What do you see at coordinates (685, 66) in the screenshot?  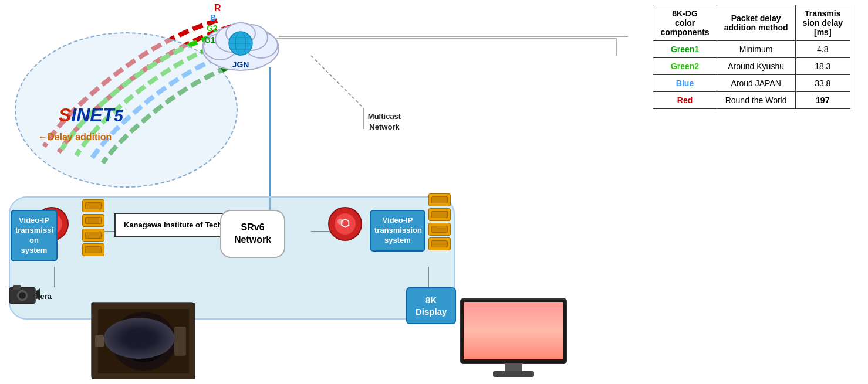 I see `component-green2: Green2` at bounding box center [685, 66].